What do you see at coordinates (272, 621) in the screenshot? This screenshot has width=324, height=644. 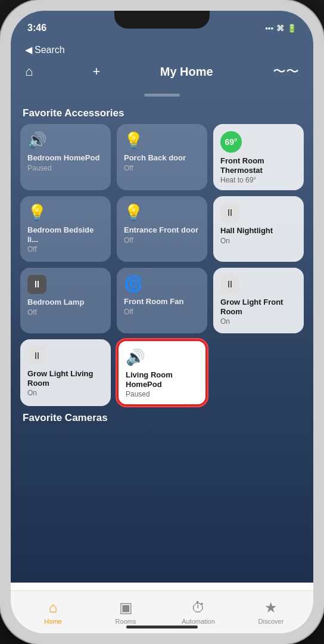 I see `discover-tab-label: Discover` at bounding box center [272, 621].